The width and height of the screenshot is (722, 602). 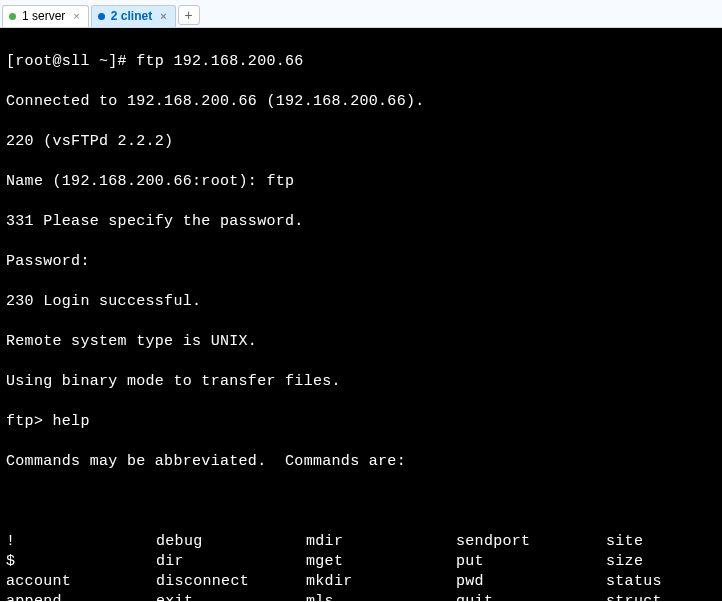 I want to click on tab-label: 2 clinet, so click(x=132, y=16).